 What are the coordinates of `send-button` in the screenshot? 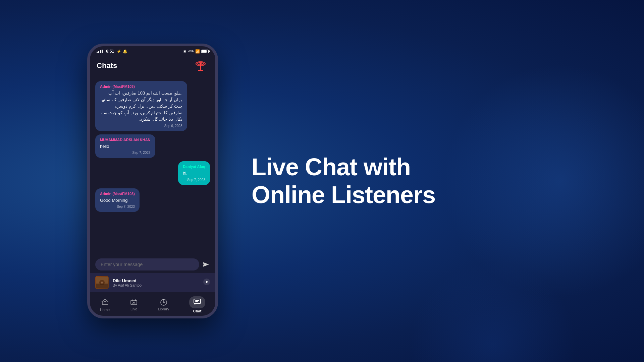 It's located at (206, 264).